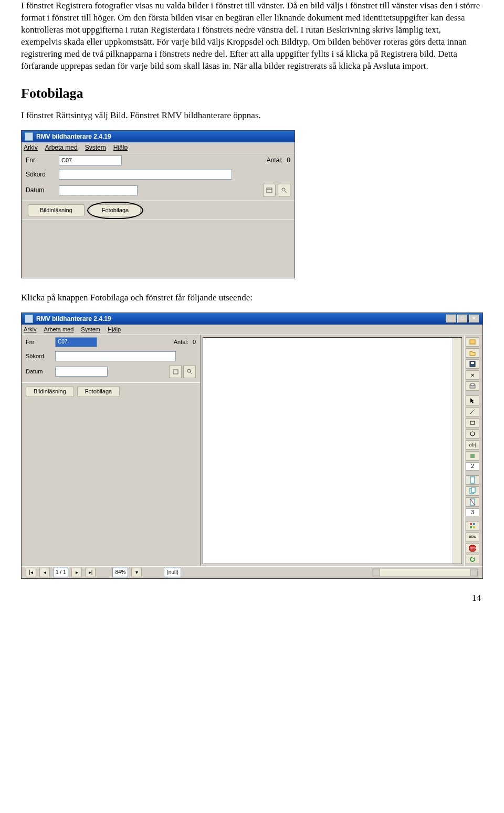  I want to click on hscroll-right-icon, so click(474, 572).